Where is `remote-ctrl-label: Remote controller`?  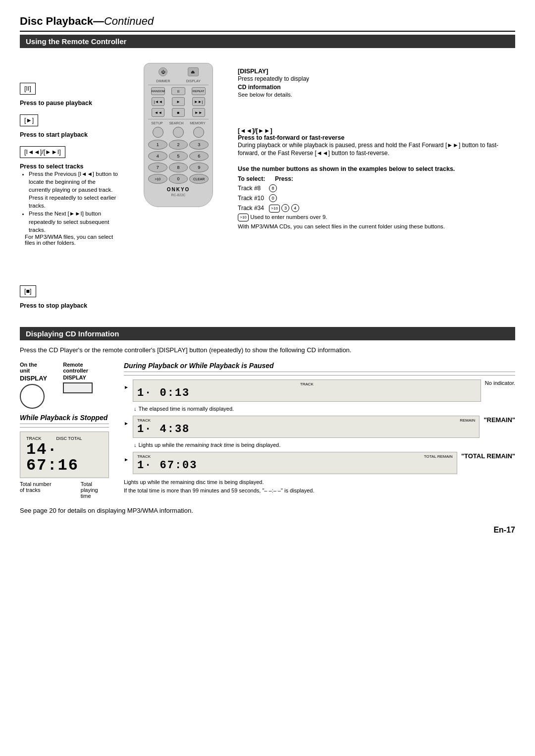 remote-ctrl-label: Remote controller is located at coordinates (86, 368).